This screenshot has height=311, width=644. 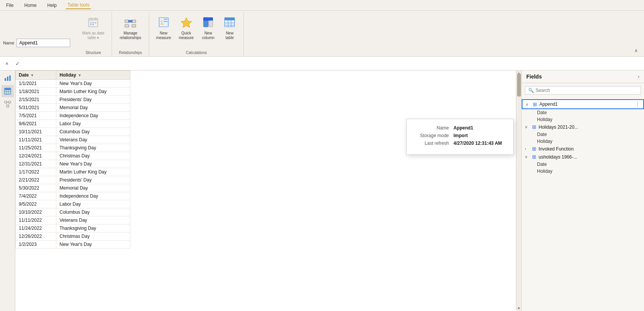 I want to click on table-options-0: ⋮, so click(x=637, y=104).